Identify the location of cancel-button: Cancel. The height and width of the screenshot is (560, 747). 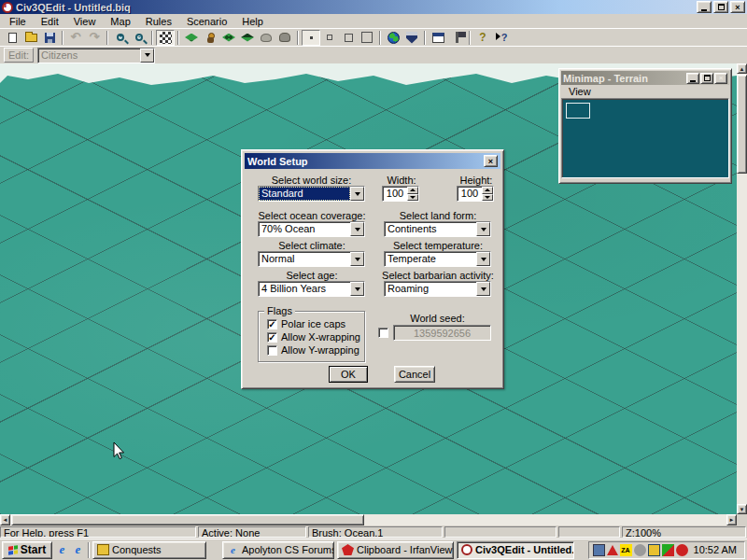
(415, 374).